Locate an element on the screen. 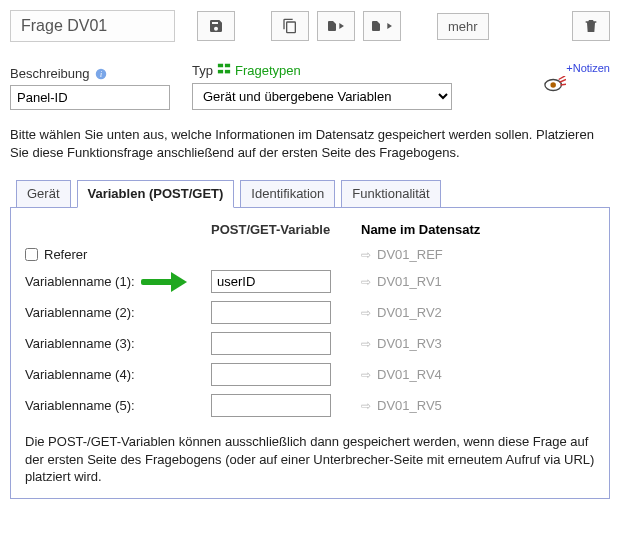 The width and height of the screenshot is (620, 537). variable-label: Variablenname (4): is located at coordinates (118, 374).